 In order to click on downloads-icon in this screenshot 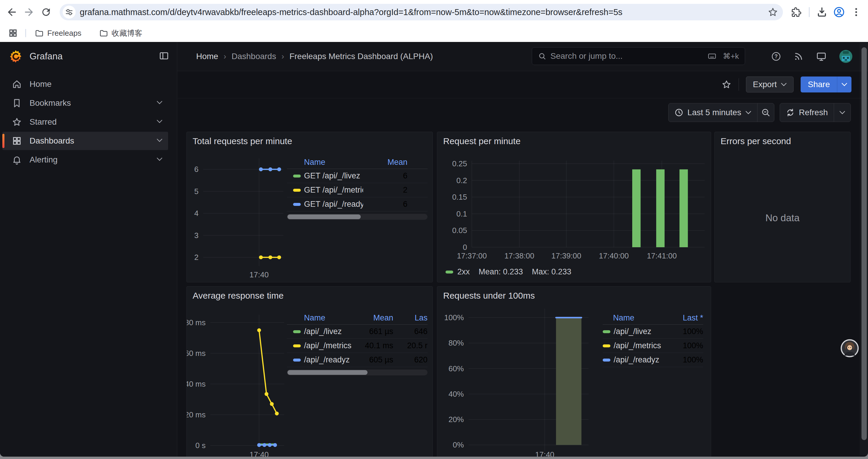, I will do `click(822, 12)`.